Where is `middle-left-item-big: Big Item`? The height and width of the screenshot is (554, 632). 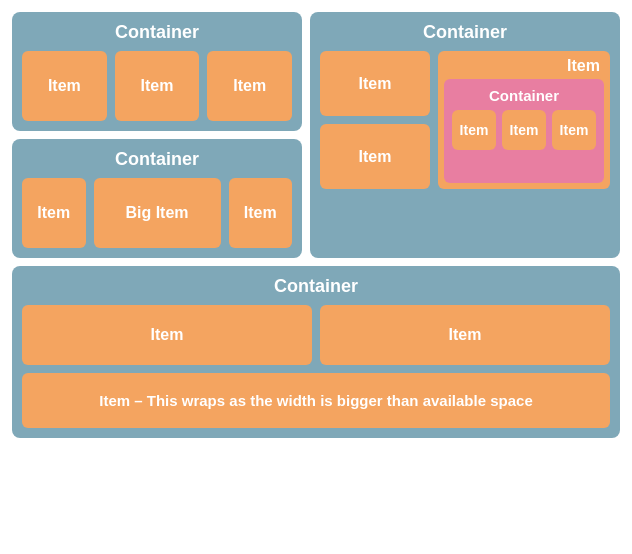 middle-left-item-big: Big Item is located at coordinates (158, 213).